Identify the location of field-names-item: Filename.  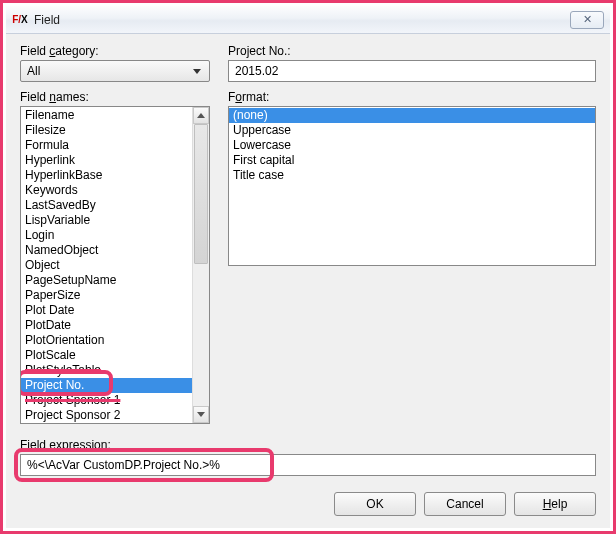
(106, 116).